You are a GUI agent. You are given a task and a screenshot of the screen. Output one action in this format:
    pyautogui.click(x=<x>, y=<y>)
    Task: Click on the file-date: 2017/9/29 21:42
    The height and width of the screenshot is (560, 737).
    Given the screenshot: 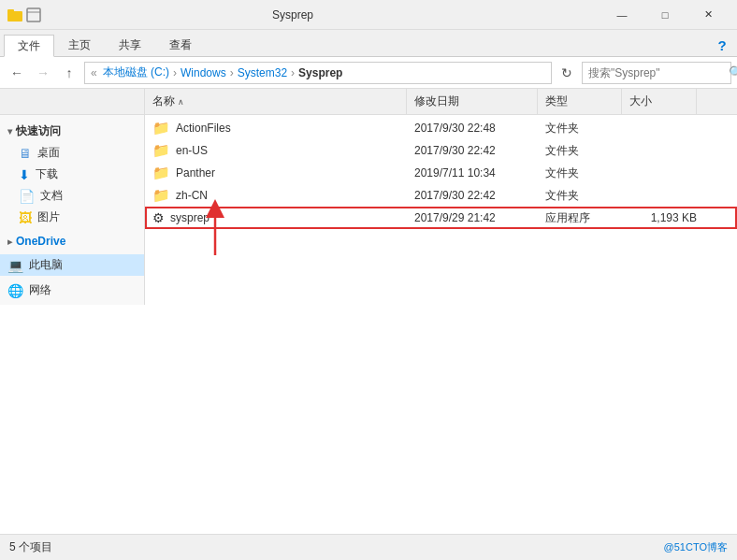 What is the action you would take?
    pyautogui.click(x=480, y=218)
    